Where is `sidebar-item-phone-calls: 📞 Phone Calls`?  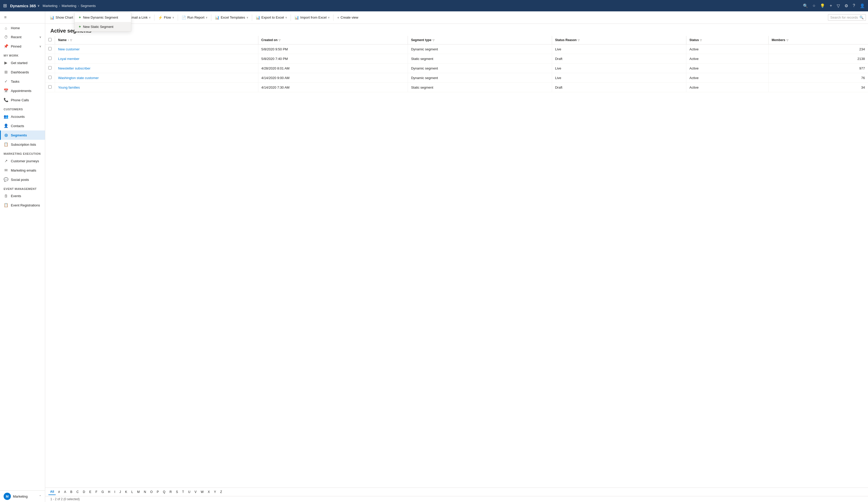 sidebar-item-phone-calls: 📞 Phone Calls is located at coordinates (22, 100).